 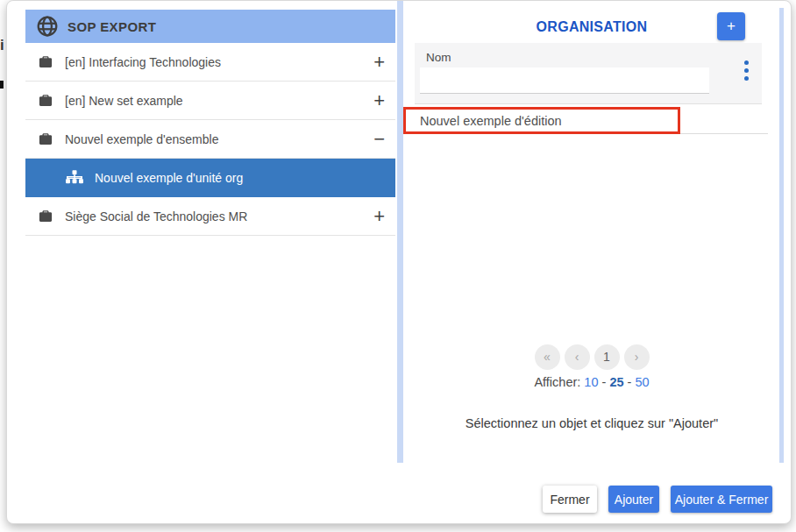 I want to click on current-page-button: 1, so click(x=607, y=358).